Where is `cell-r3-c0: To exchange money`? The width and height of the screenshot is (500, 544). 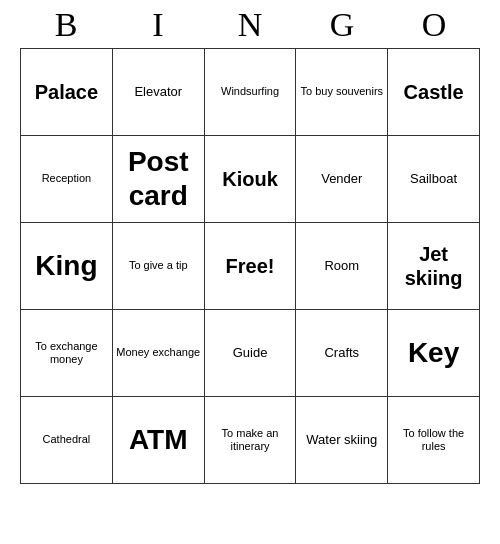
cell-r3-c0: To exchange money is located at coordinates (67, 354).